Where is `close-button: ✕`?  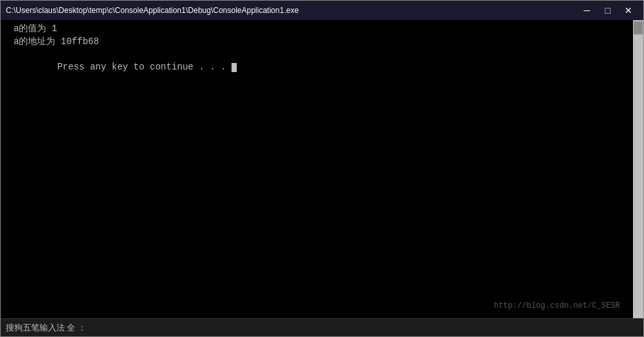 close-button: ✕ is located at coordinates (628, 10).